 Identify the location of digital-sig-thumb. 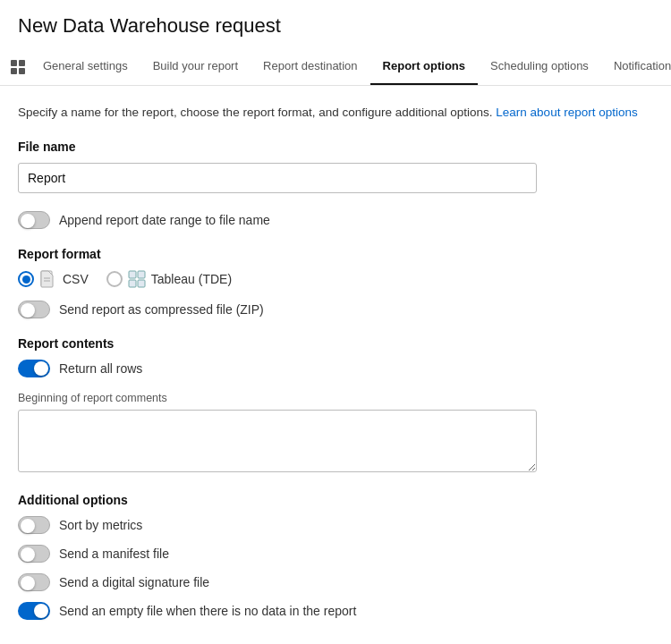
(28, 583).